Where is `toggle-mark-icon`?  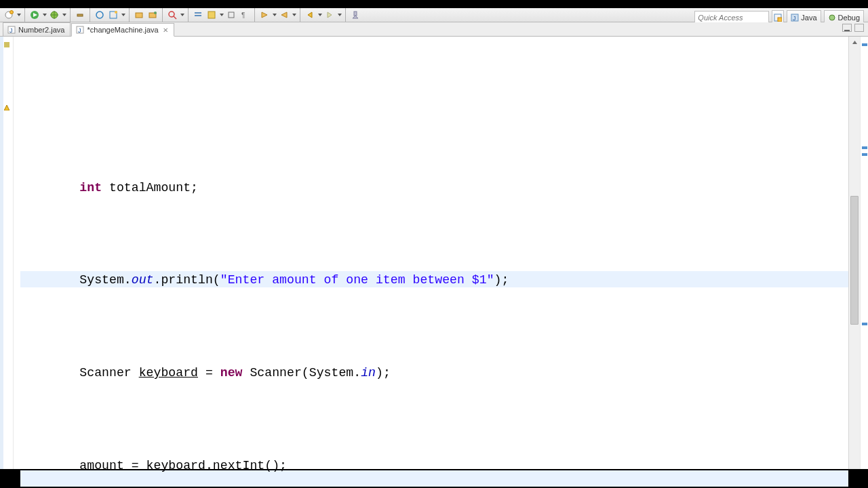 toggle-mark-icon is located at coordinates (212, 15).